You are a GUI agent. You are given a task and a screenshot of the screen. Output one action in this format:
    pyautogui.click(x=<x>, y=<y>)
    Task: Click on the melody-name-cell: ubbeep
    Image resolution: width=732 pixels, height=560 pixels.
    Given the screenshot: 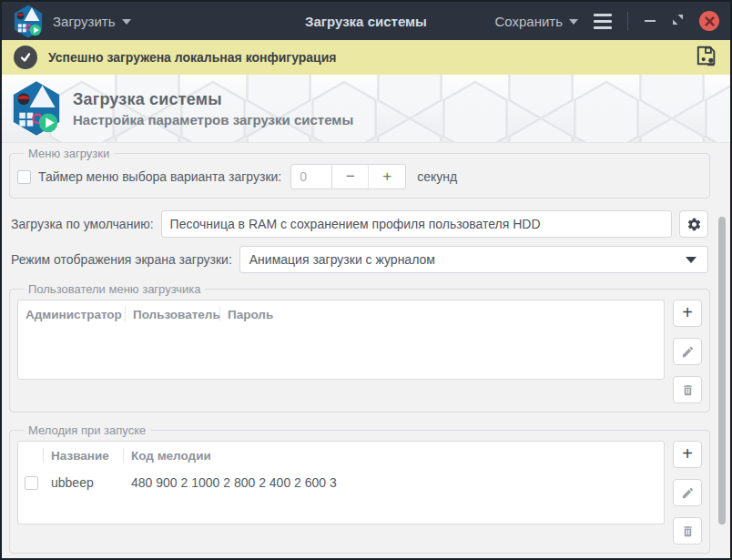 What is the action you would take?
    pyautogui.click(x=84, y=483)
    